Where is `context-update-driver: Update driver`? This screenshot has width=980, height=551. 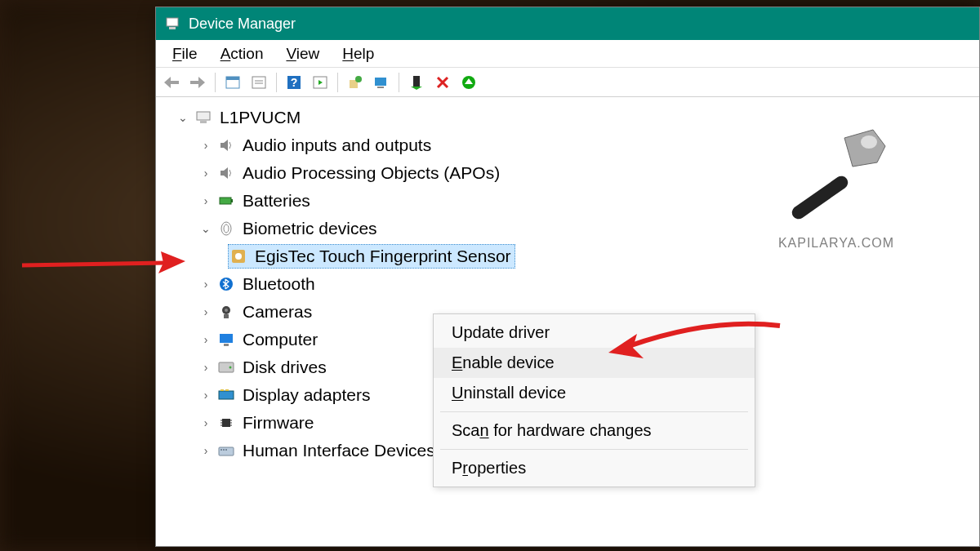
context-update-driver: Update driver is located at coordinates (595, 333).